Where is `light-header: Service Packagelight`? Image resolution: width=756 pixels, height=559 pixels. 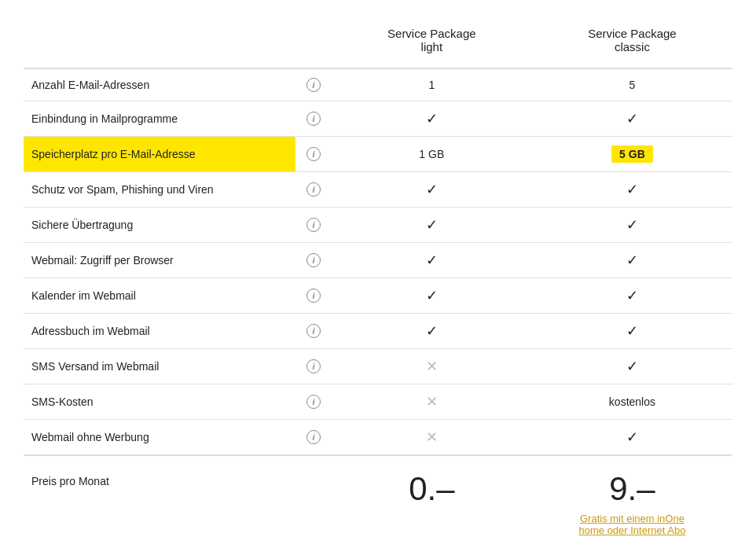
light-header: Service Packagelight is located at coordinates (432, 42).